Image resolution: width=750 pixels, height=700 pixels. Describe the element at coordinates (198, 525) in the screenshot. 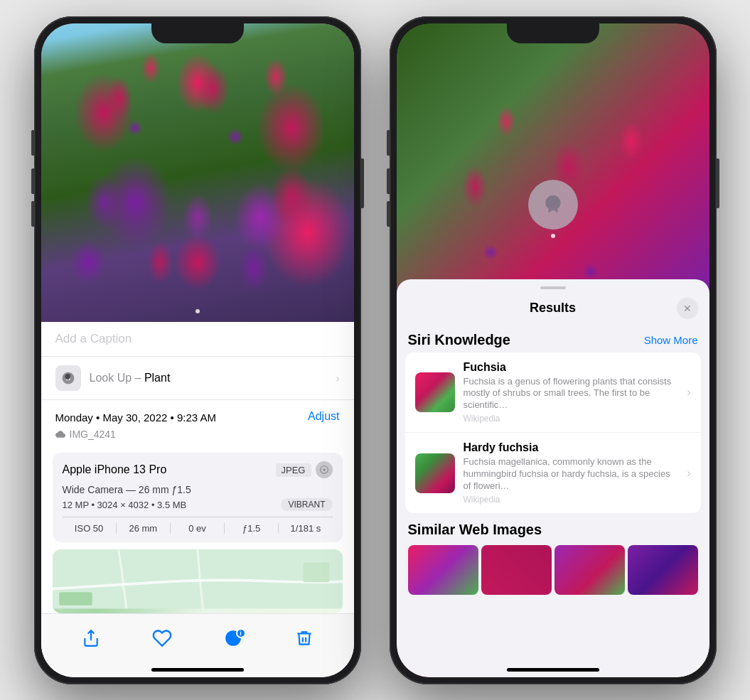

I see `exif-row: ISO 50 26 mm 0 ev ƒ1.5 1/181 s` at that location.